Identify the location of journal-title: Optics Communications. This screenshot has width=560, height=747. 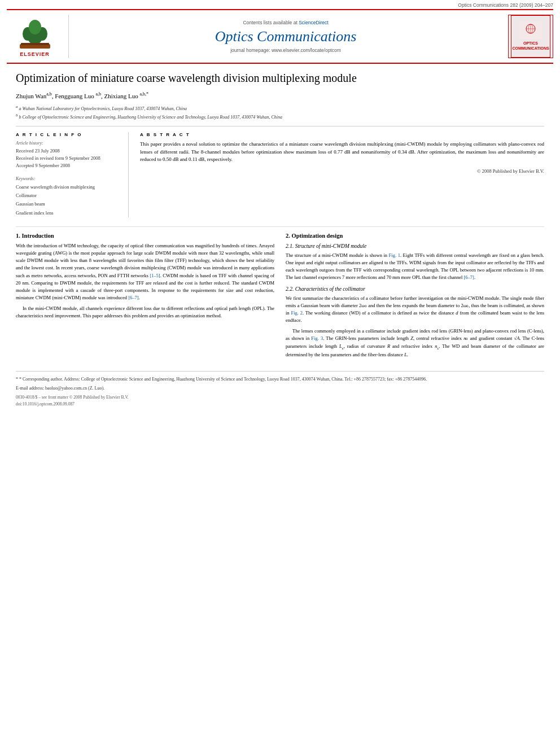
(286, 36).